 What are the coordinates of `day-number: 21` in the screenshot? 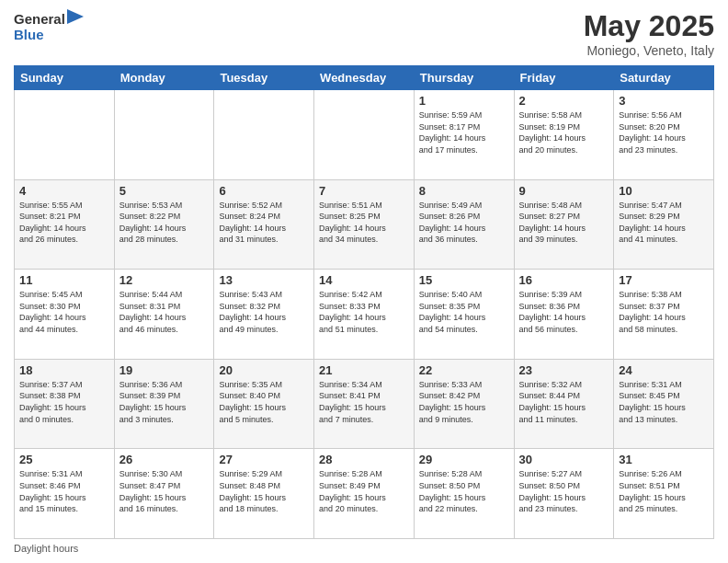 It's located at (364, 370).